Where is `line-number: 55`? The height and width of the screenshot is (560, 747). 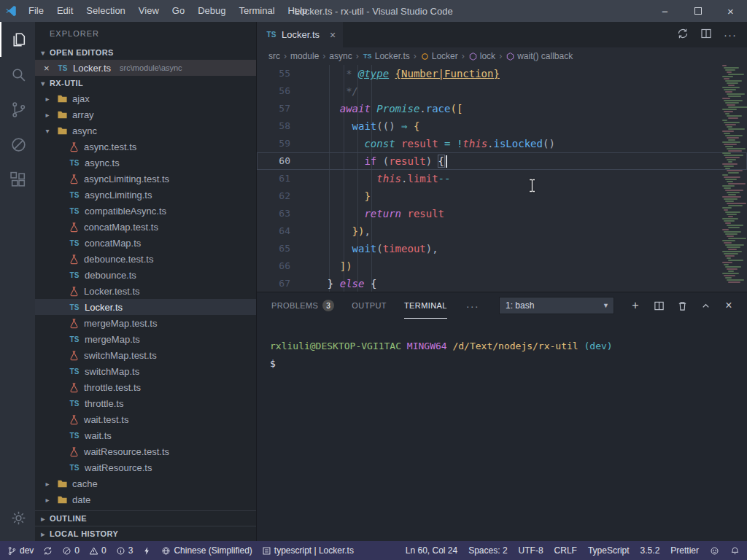 line-number: 55 is located at coordinates (274, 74).